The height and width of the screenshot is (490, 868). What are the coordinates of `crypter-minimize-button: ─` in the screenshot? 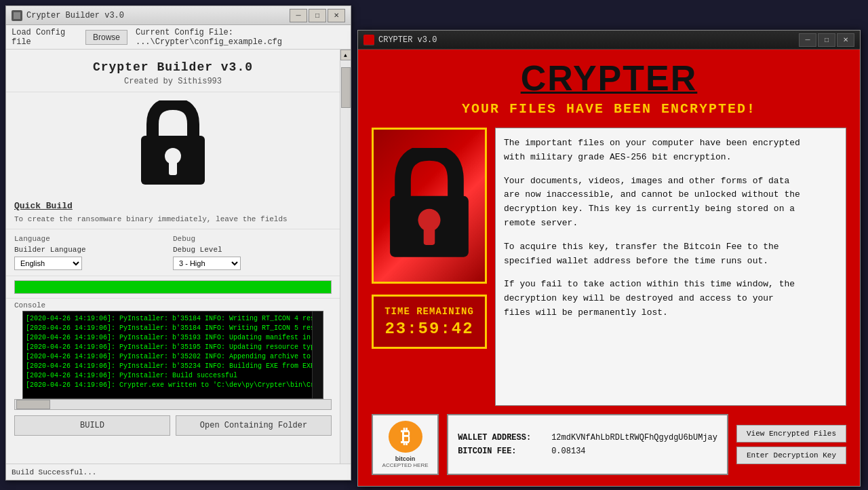 It's located at (808, 40).